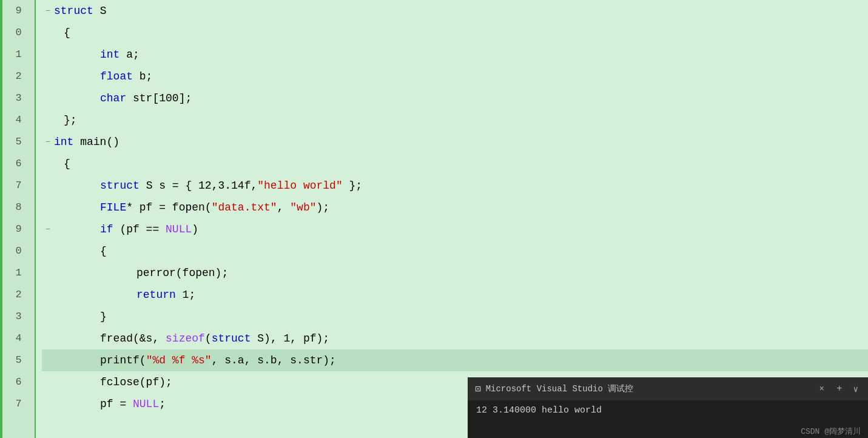 This screenshot has width=868, height=438. Describe the element at coordinates (159, 98) in the screenshot. I see `plain-str: str[100];` at that location.